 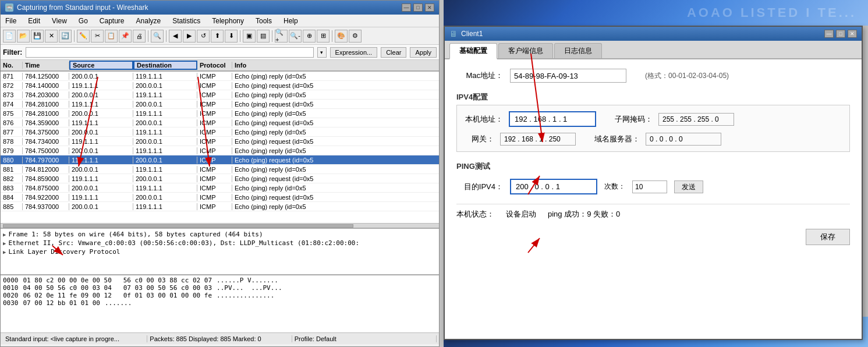 What do you see at coordinates (355, 36) in the screenshot?
I see `toolbar-prefs: ⚙` at bounding box center [355, 36].